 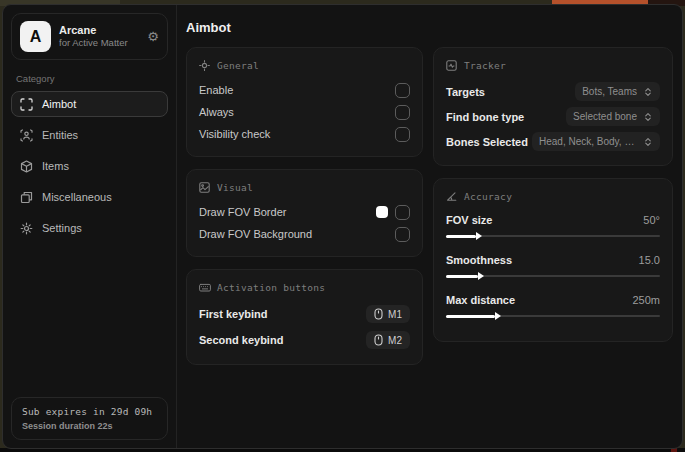 What do you see at coordinates (90, 104) in the screenshot?
I see `sidebar-item-aimbot: Aimbot` at bounding box center [90, 104].